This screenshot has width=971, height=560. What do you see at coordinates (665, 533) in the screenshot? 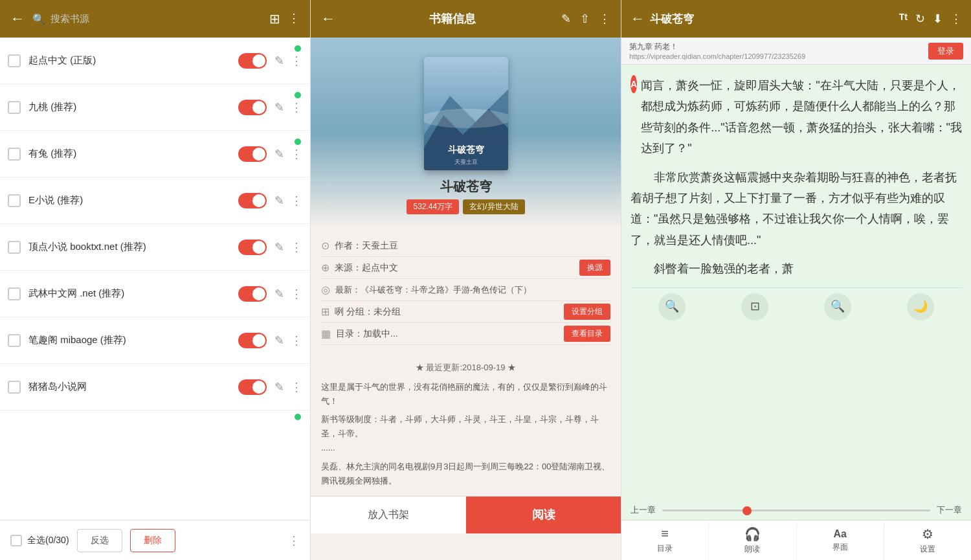
I see `catalog-tab-icon: ≡` at bounding box center [665, 533].